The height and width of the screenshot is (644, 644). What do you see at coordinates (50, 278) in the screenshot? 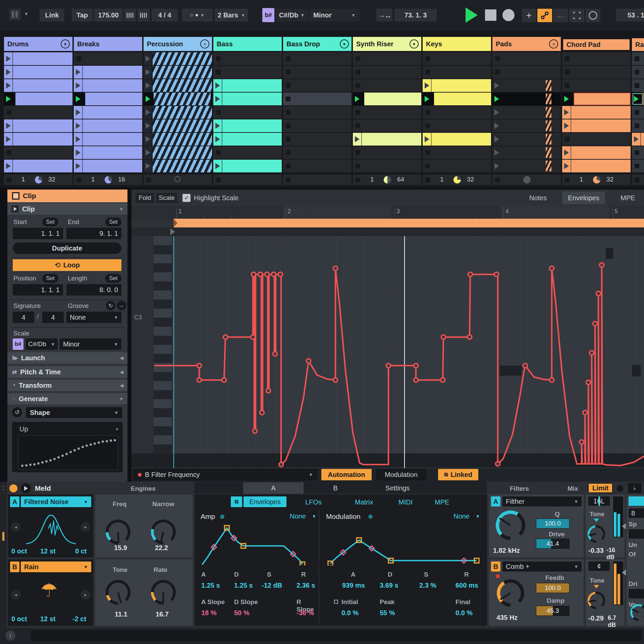
I see `position-set-button: Set` at bounding box center [50, 278].